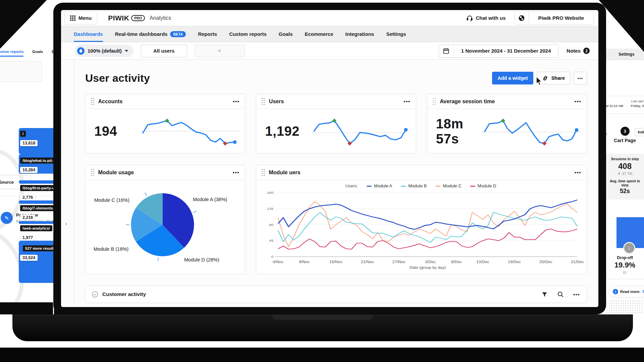 The width and height of the screenshot is (644, 362). What do you see at coordinates (165, 124) in the screenshot?
I see `widget-accounts: Accounts ••• 194` at bounding box center [165, 124].